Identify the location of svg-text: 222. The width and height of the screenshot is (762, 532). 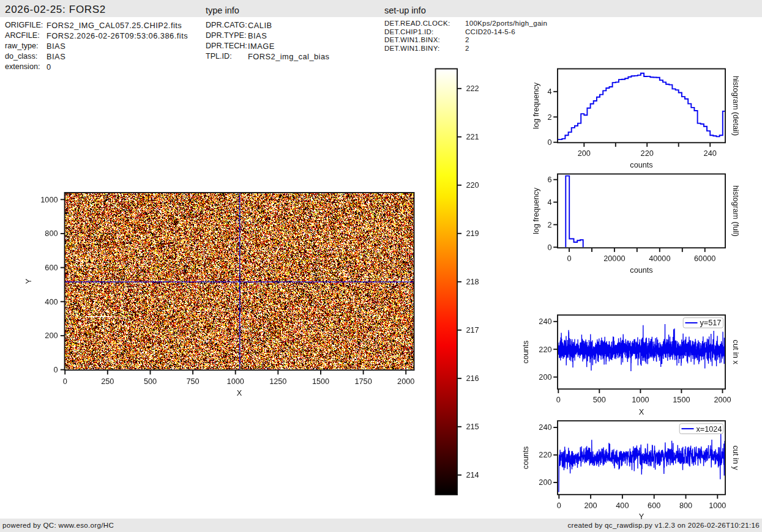
(473, 89).